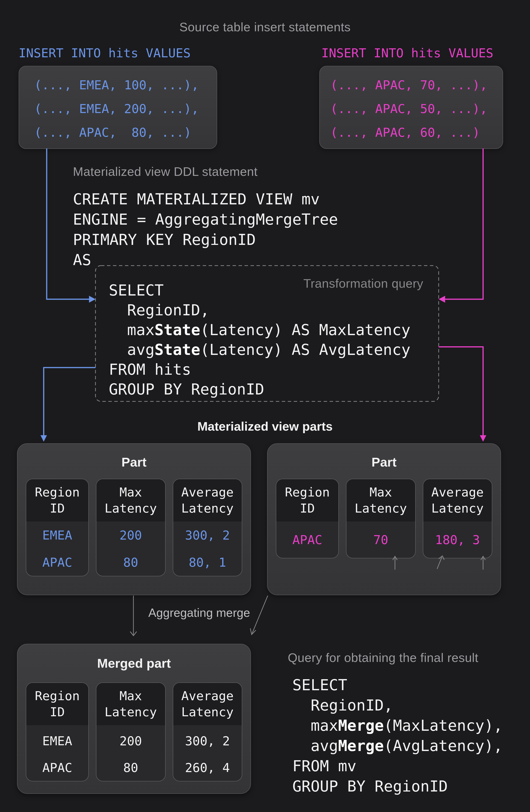 The image size is (530, 812). I want to click on table-column: AverageLatency300, 280, 1, so click(207, 527).